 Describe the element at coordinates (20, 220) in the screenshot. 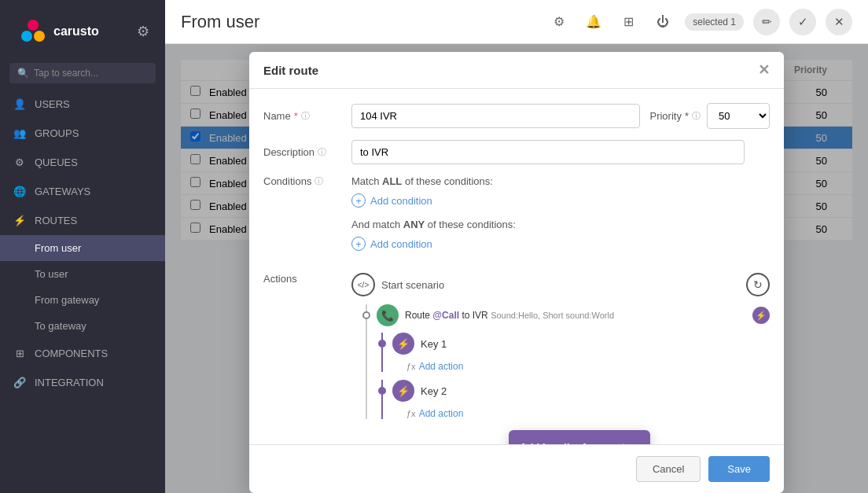

I see `routes-icon: ⚡` at that location.